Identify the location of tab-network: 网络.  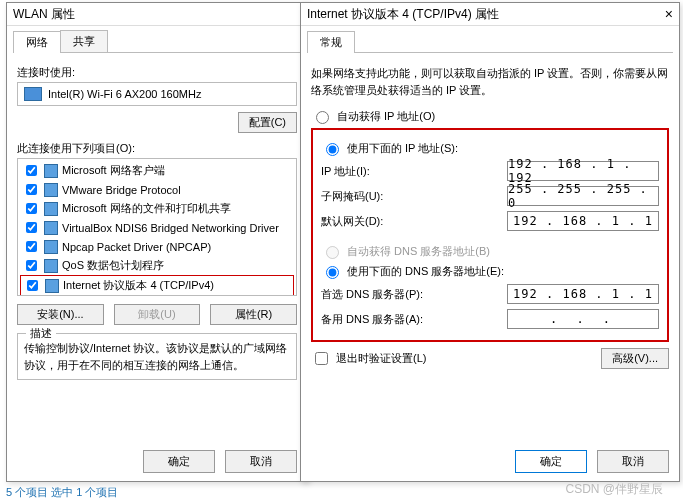
(37, 42).